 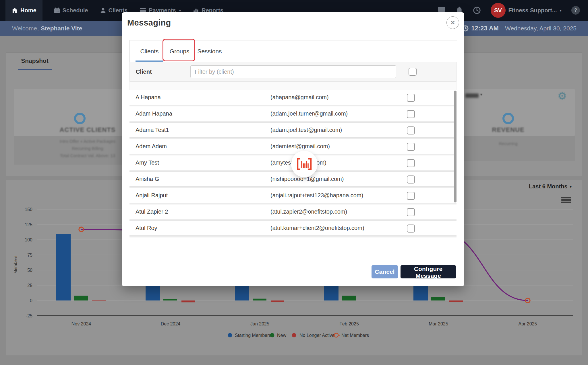 What do you see at coordinates (149, 23) in the screenshot?
I see `modal-title: Messaging` at bounding box center [149, 23].